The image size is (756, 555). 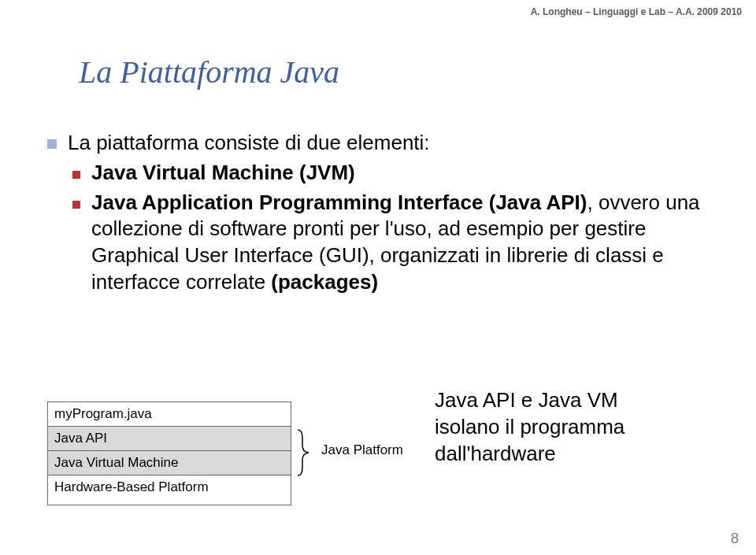 I want to click on page-number: 8, so click(x=735, y=538).